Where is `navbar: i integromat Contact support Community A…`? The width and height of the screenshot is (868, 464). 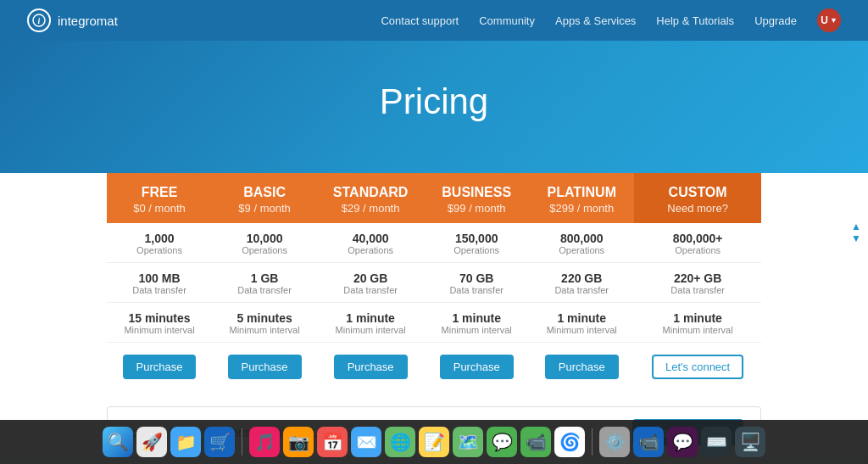 navbar: i integromat Contact support Community A… is located at coordinates (434, 20).